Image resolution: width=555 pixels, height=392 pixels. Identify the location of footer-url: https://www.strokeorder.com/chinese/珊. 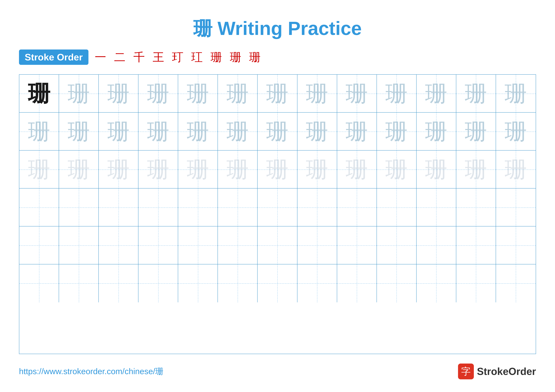
(91, 371).